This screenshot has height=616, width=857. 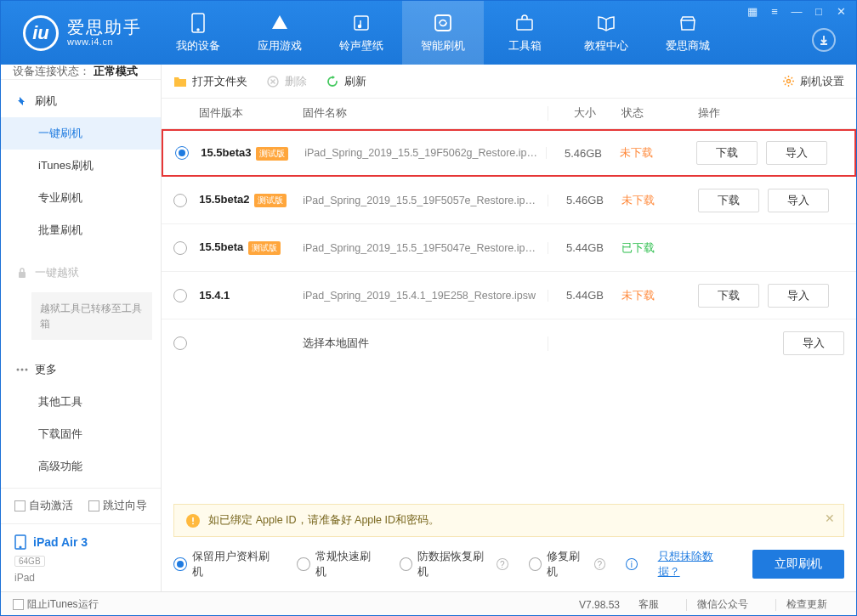 I want to click on sidebar-group-flash: 刷机, so click(x=81, y=101).